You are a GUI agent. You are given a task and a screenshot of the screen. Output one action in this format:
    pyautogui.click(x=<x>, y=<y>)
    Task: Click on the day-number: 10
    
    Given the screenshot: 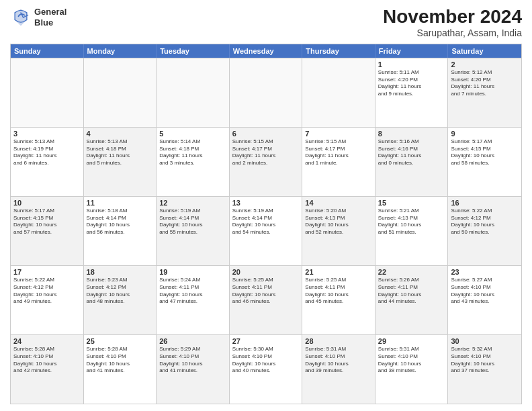 What is the action you would take?
    pyautogui.click(x=47, y=203)
    